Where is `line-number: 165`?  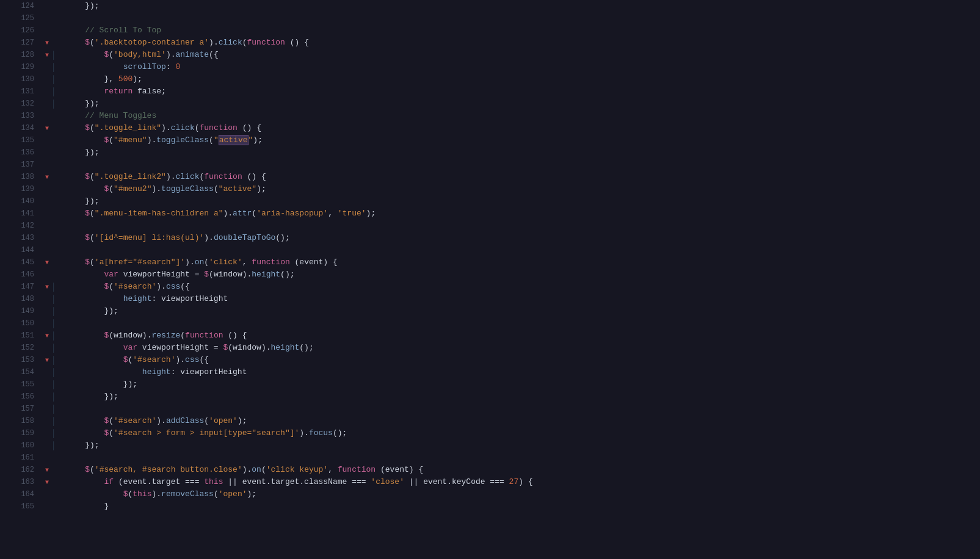
line-number: 165 is located at coordinates (23, 507).